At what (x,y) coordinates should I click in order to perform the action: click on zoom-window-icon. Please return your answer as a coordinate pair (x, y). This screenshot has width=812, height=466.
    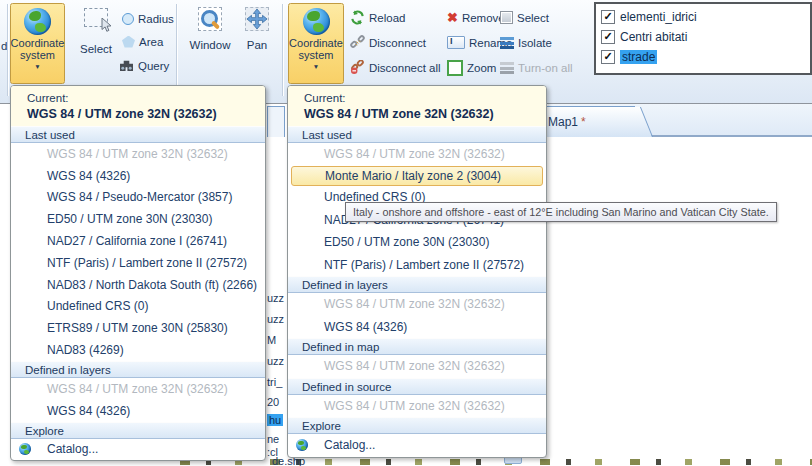
    Looking at the image, I should click on (210, 19).